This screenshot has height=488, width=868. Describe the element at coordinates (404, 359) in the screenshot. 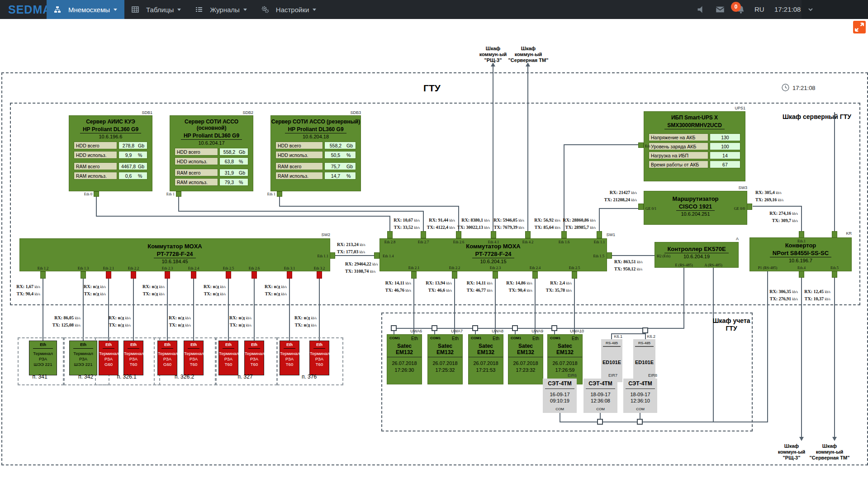

I see `satec-meter-uwa6: COM1EthSatec EM13226.07.201817:26:30` at that location.